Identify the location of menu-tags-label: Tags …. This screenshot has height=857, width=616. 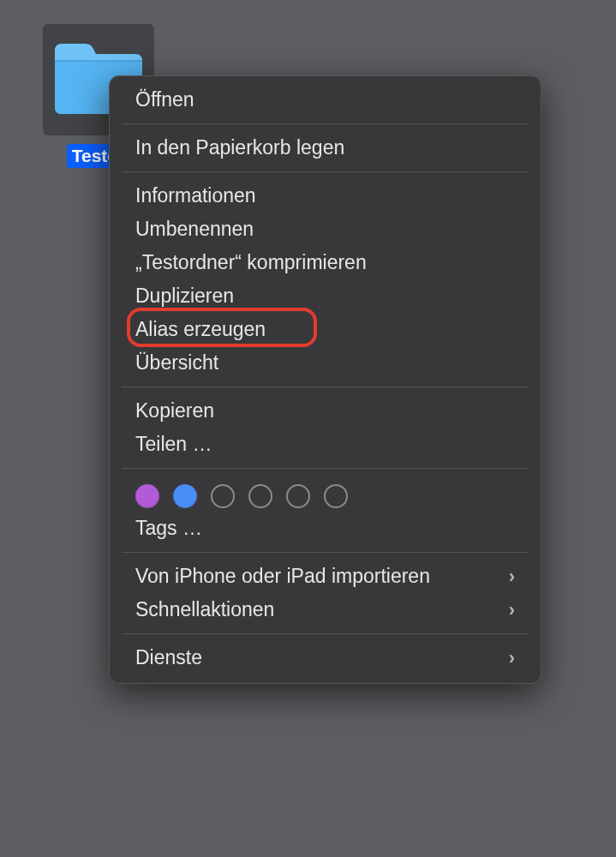
(169, 528).